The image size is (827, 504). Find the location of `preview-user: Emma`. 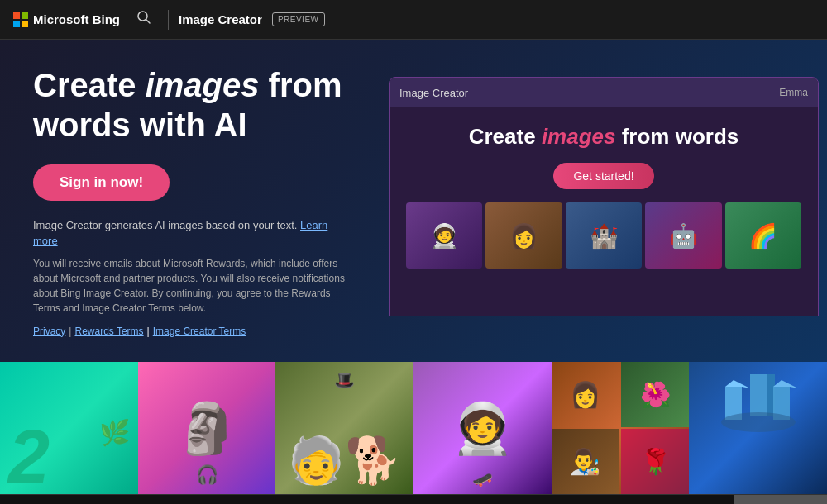

preview-user: Emma is located at coordinates (794, 93).